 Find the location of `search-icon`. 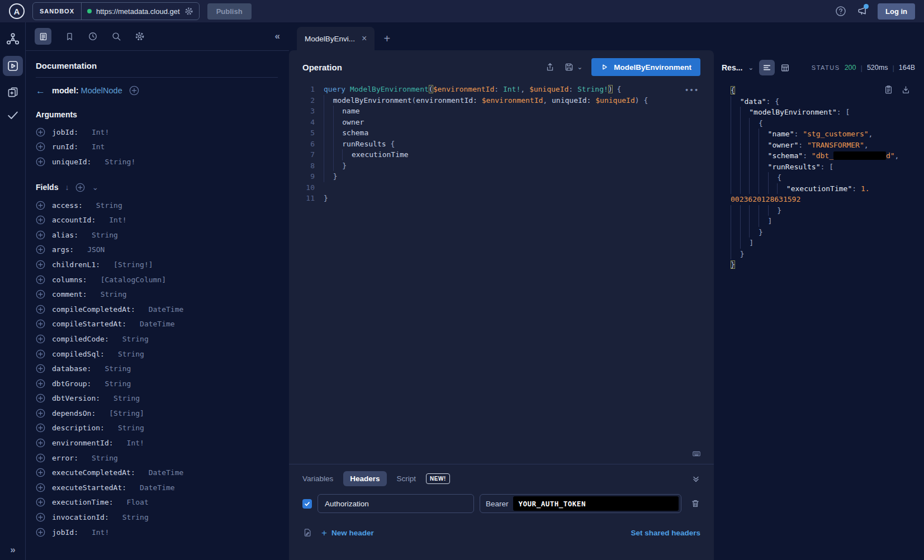

search-icon is located at coordinates (116, 36).